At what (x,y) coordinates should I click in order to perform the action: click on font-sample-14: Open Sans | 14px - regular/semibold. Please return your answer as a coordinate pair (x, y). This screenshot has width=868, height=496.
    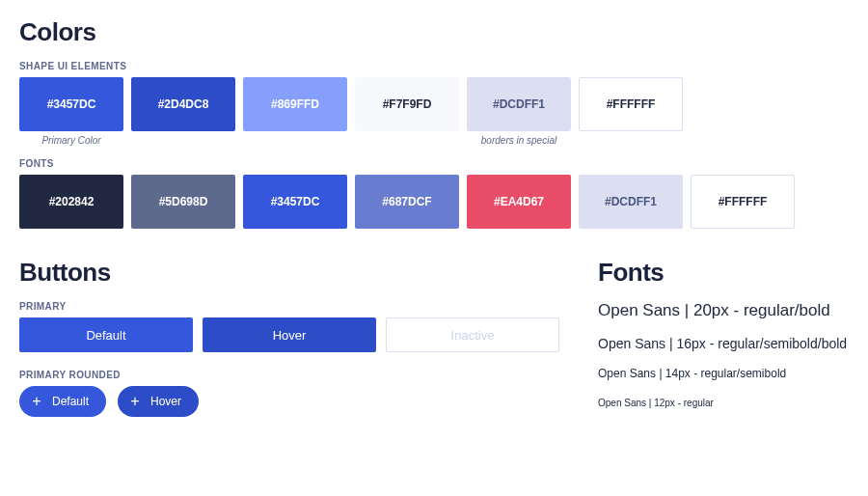
    Looking at the image, I should click on (723, 373).